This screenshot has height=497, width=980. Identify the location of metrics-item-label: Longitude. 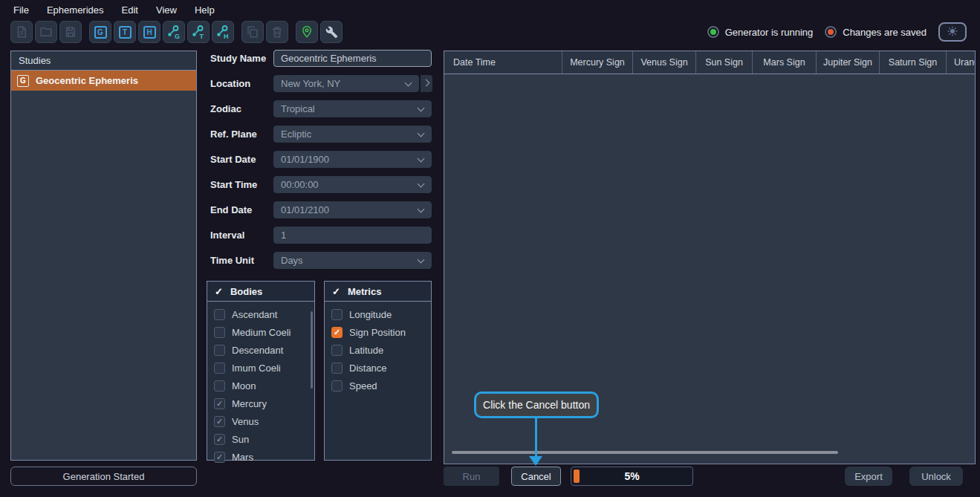
(370, 315).